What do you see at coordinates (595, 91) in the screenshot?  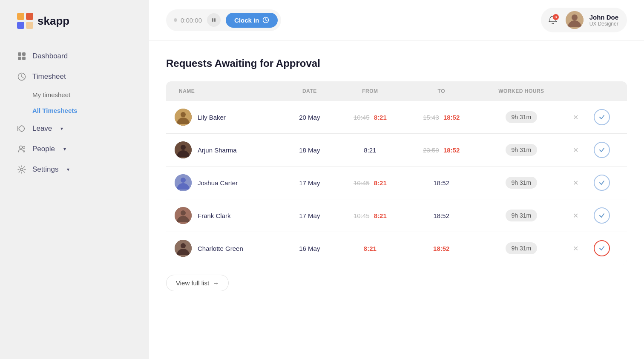 I see `col-actions` at bounding box center [595, 91].